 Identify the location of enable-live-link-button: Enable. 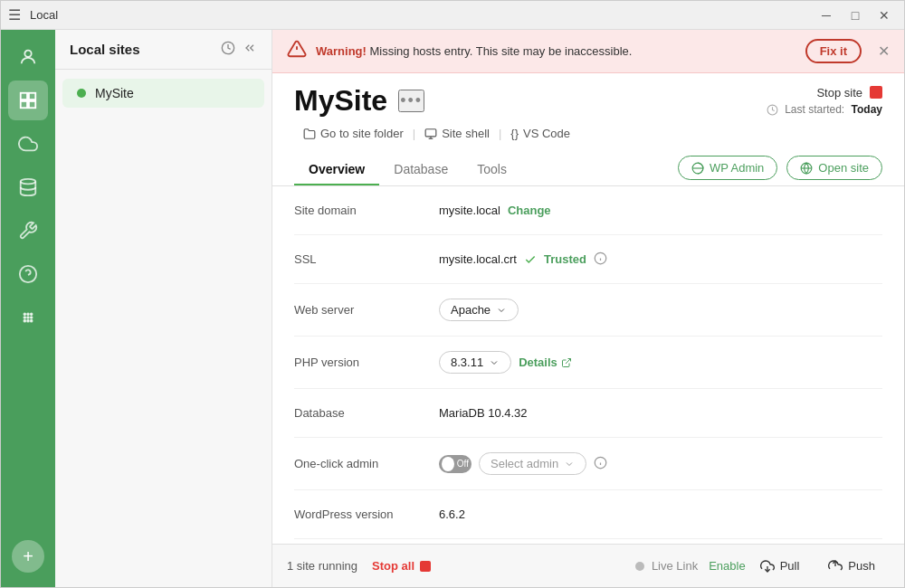
(727, 566).